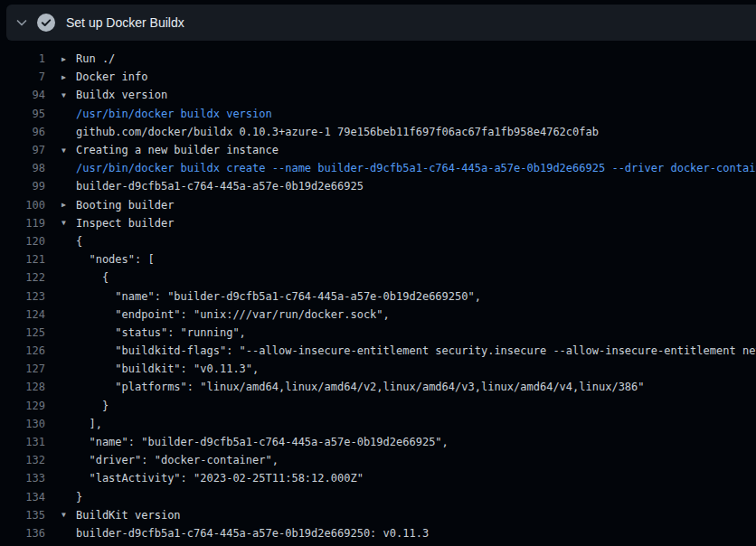 The width and height of the screenshot is (756, 546). What do you see at coordinates (378, 241) in the screenshot?
I see `log-line: 120 {` at bounding box center [378, 241].